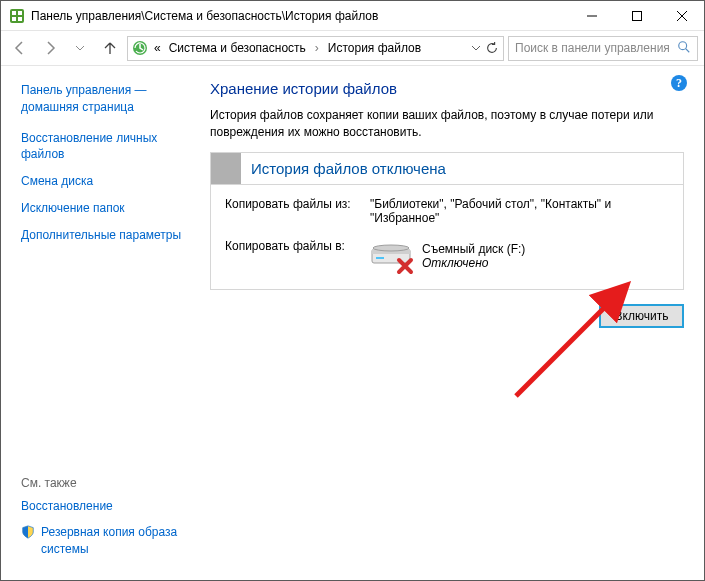  Describe the element at coordinates (89, 146) in the screenshot. I see `sidebar-link-restore: Восстановление личных файлов` at that location.